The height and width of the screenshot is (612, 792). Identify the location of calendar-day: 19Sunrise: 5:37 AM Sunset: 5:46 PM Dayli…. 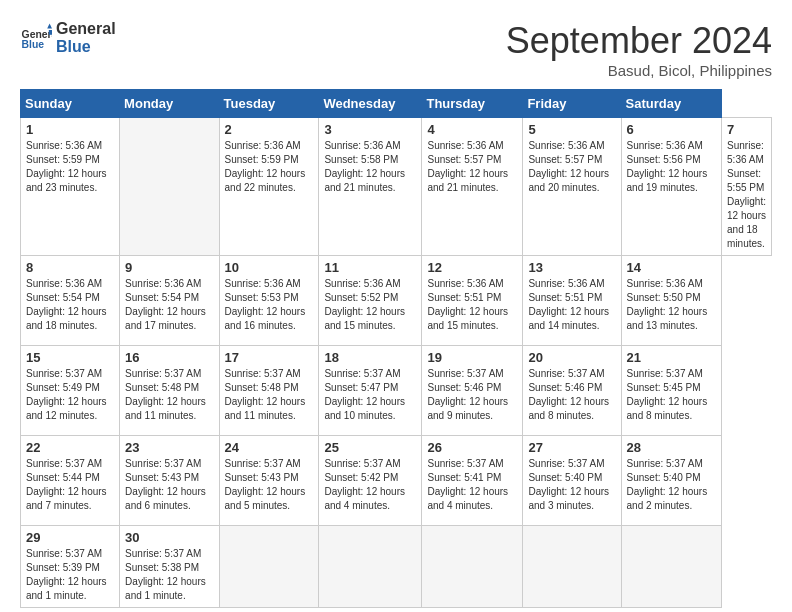
(472, 391).